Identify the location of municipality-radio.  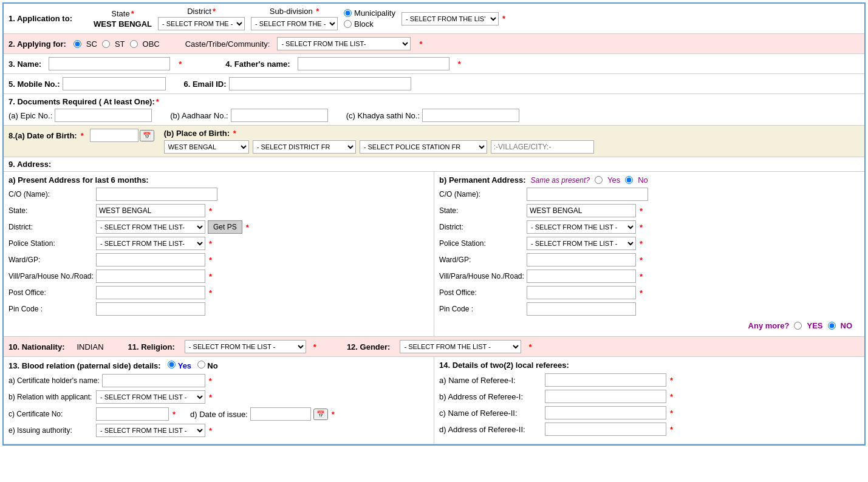
(347, 13).